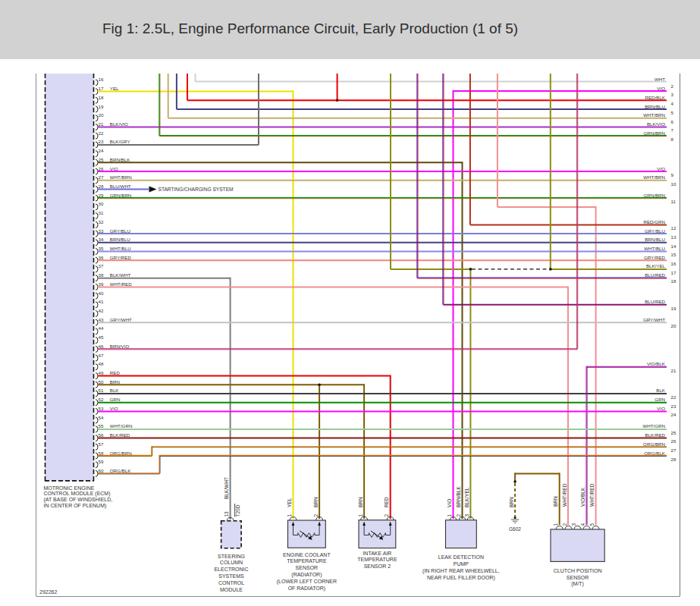  What do you see at coordinates (673, 184) in the screenshot?
I see `svg-text: 10` at bounding box center [673, 184].